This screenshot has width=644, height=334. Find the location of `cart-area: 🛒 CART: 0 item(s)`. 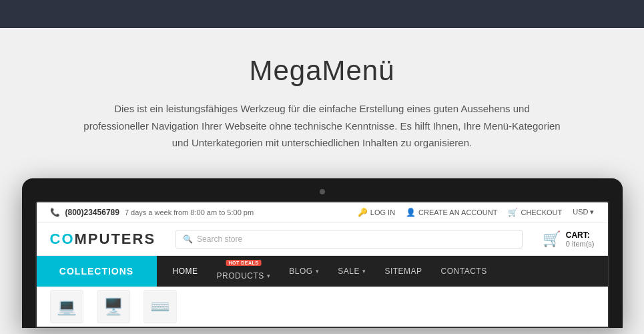

cart-area: 🛒 CART: 0 item(s) is located at coordinates (569, 239).